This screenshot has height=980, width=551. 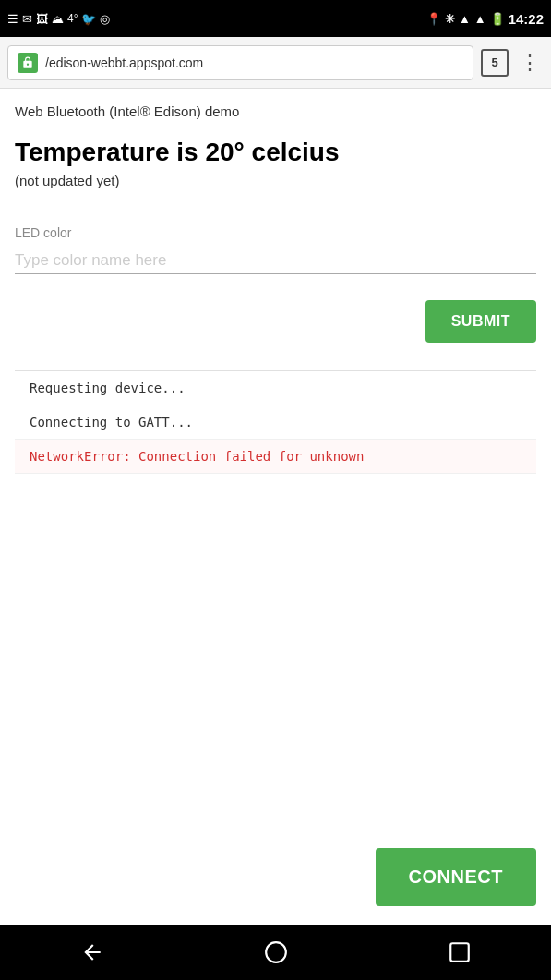 I want to click on temp-icon: 4°, so click(x=72, y=18).